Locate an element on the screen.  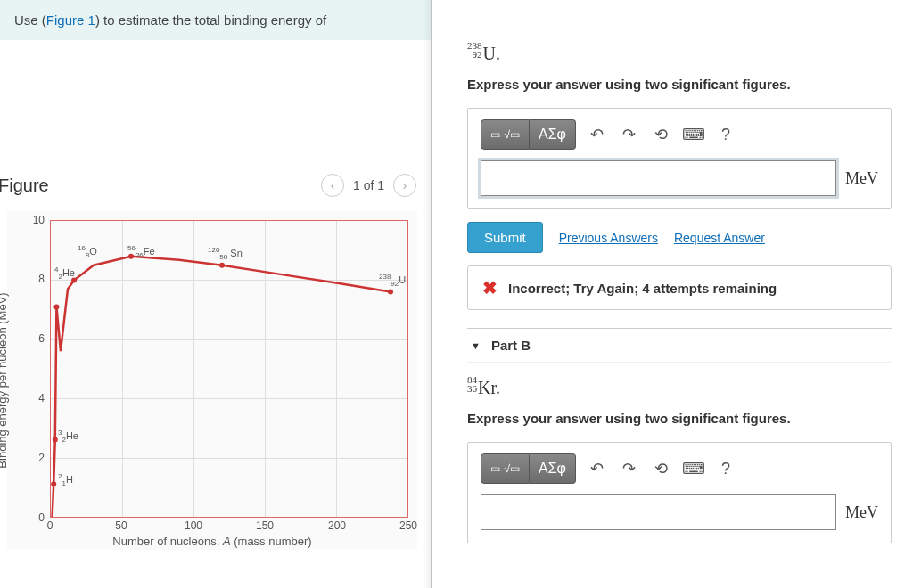
xtick: 100 is located at coordinates (193, 526).